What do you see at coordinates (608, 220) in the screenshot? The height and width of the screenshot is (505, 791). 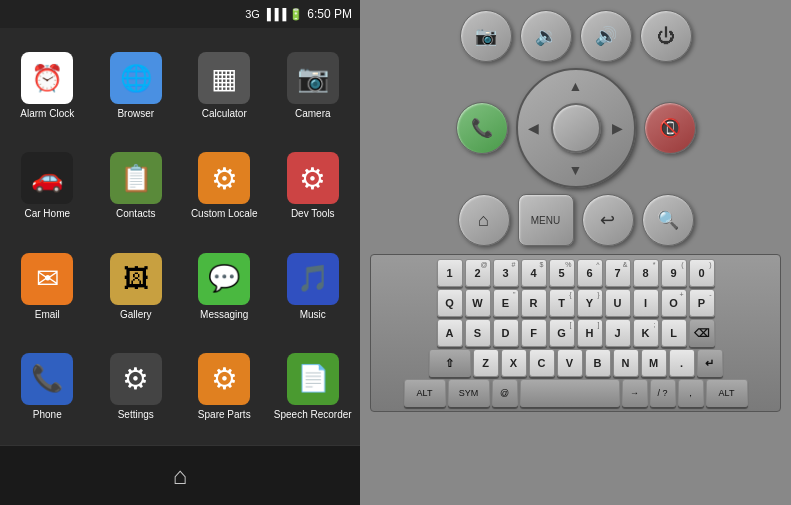 I see `back-button: ↩` at bounding box center [608, 220].